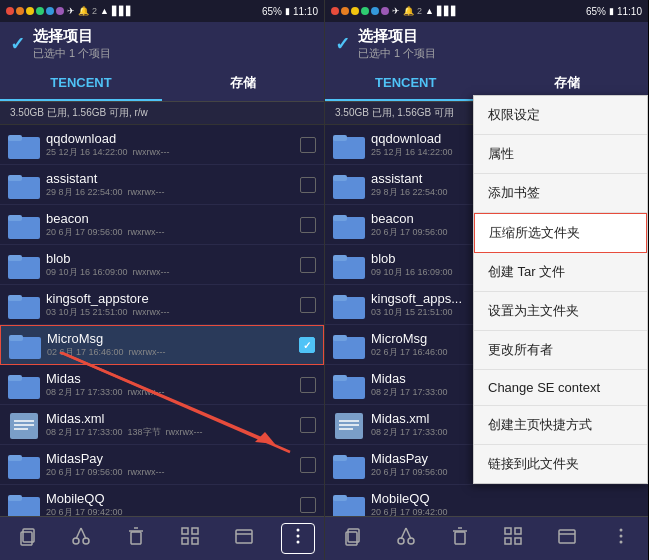 The image size is (649, 560). Describe the element at coordinates (560, 233) in the screenshot. I see `menu-item-compress: 压缩所选文件夹` at that location.